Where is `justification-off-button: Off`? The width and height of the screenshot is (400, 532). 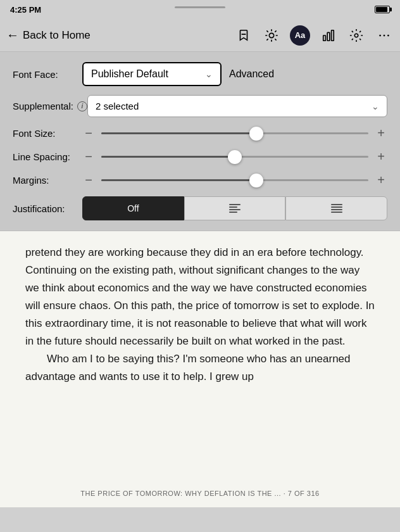
justification-off-button: Off is located at coordinates (133, 208).